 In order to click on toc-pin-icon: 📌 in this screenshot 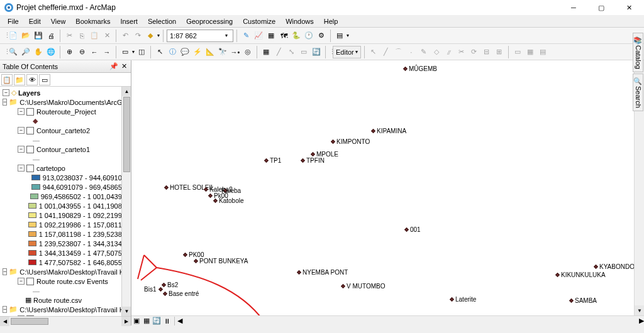, I will do `click(114, 67)`.